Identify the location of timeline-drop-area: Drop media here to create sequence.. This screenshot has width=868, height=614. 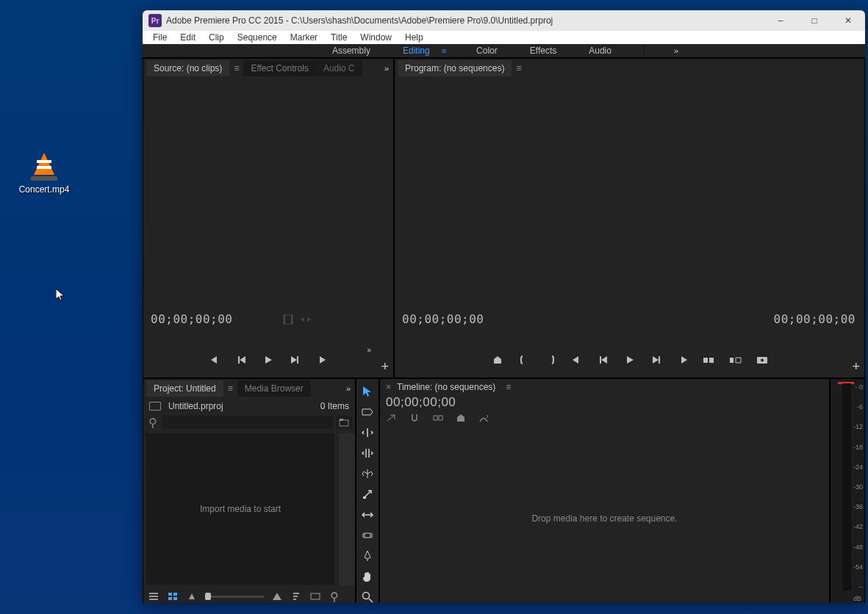
(604, 517).